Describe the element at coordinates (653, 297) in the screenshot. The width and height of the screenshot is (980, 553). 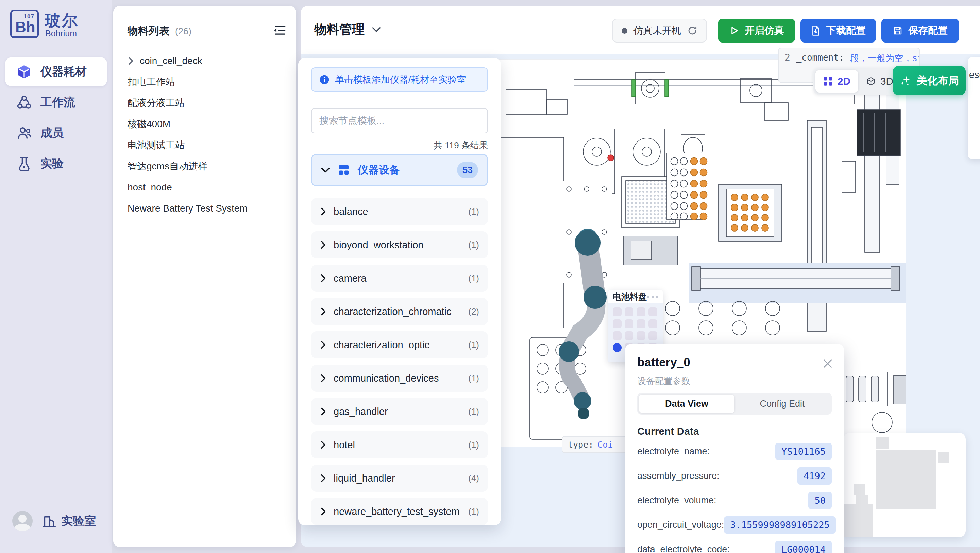
I see `more-menu-icon` at that location.